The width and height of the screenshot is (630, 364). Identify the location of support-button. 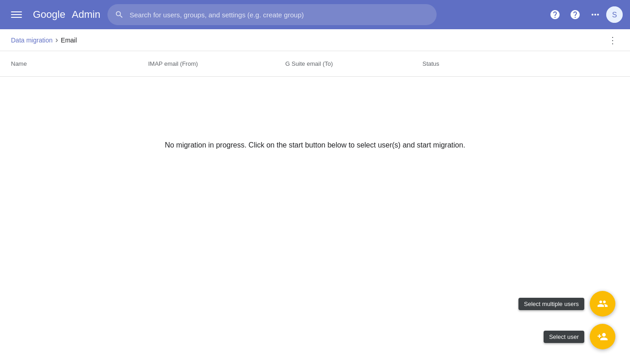
(555, 15).